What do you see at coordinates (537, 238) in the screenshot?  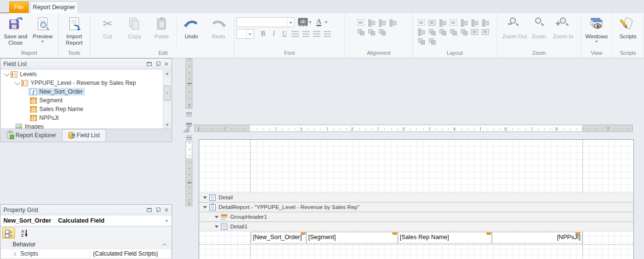 I see `field-cell-nppsjt: [NPPsJt]` at bounding box center [537, 238].